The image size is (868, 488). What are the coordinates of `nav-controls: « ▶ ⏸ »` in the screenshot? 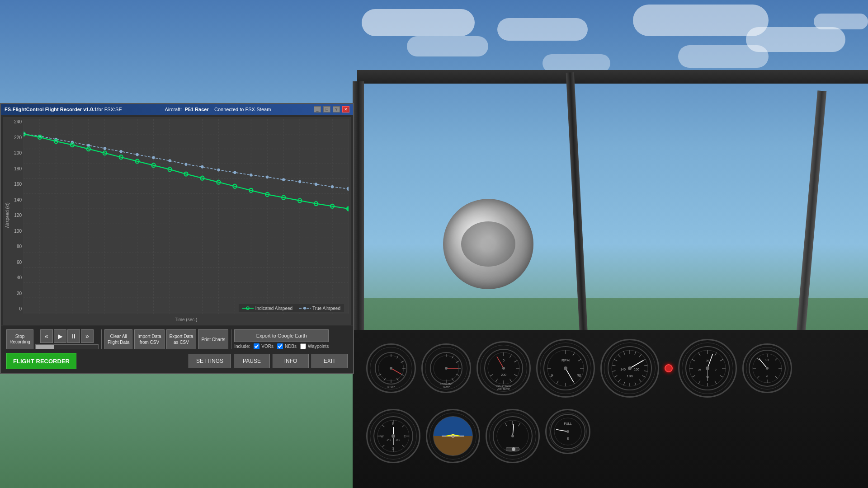 It's located at (67, 339).